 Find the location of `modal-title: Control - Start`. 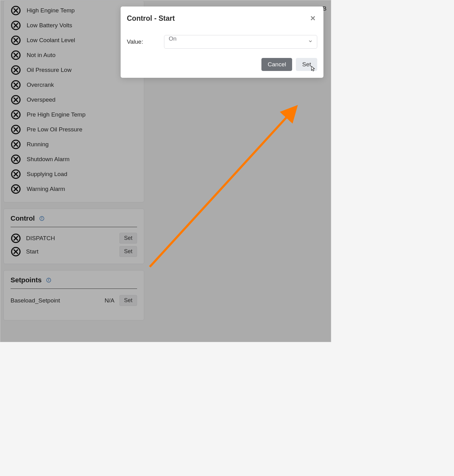

modal-title: Control - Start is located at coordinates (151, 19).